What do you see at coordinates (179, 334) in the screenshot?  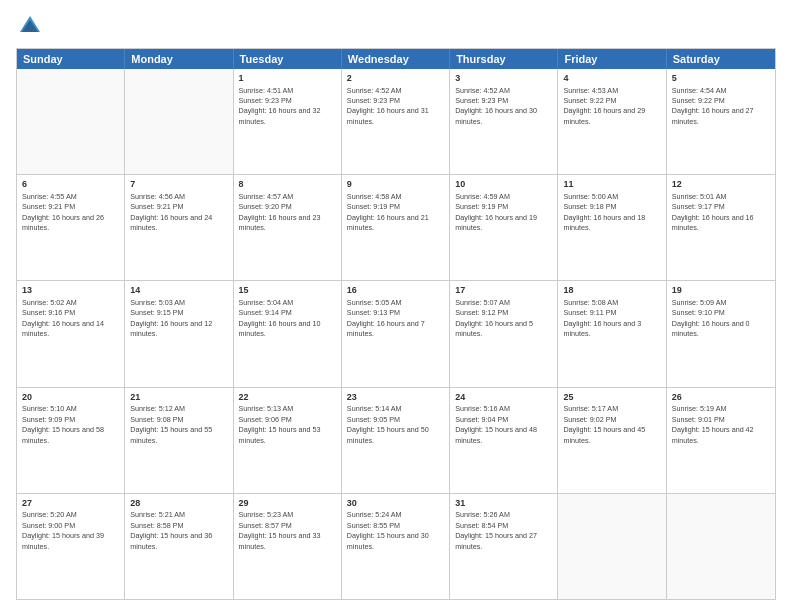 I see `calendar-cell: 14Sunrise: 5:03 AM Sunset: 9:15 PM Dayli…` at bounding box center [179, 334].